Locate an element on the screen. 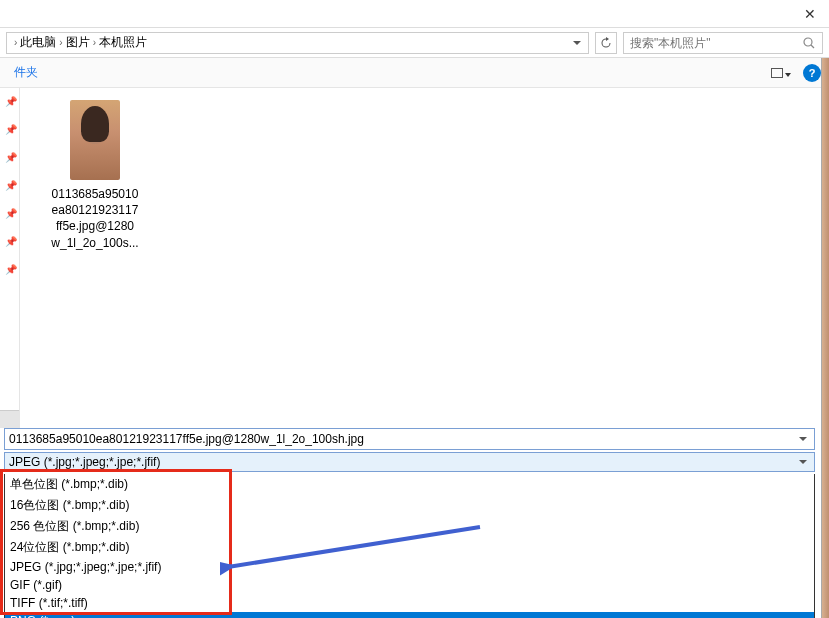 This screenshot has height=618, width=829. filename-input is located at coordinates (402, 439).